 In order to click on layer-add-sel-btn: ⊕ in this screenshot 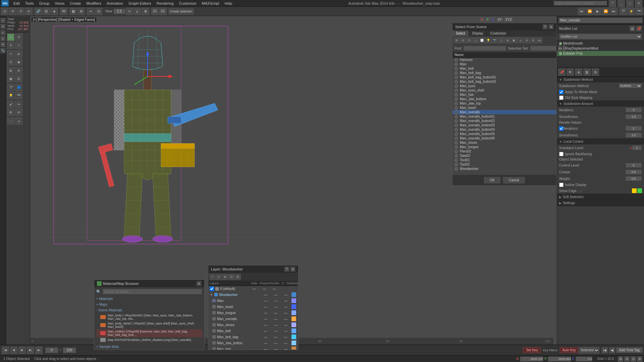, I will do `click(225, 277)`.